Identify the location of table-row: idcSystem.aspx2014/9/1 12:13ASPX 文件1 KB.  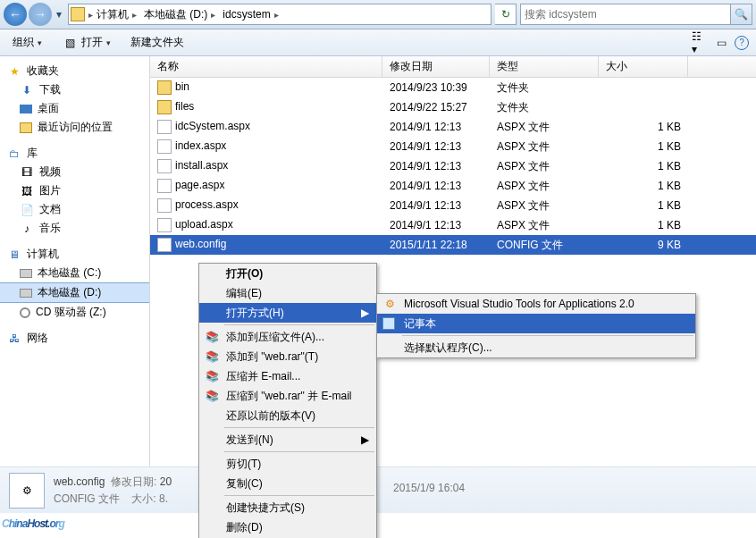
(453, 127).